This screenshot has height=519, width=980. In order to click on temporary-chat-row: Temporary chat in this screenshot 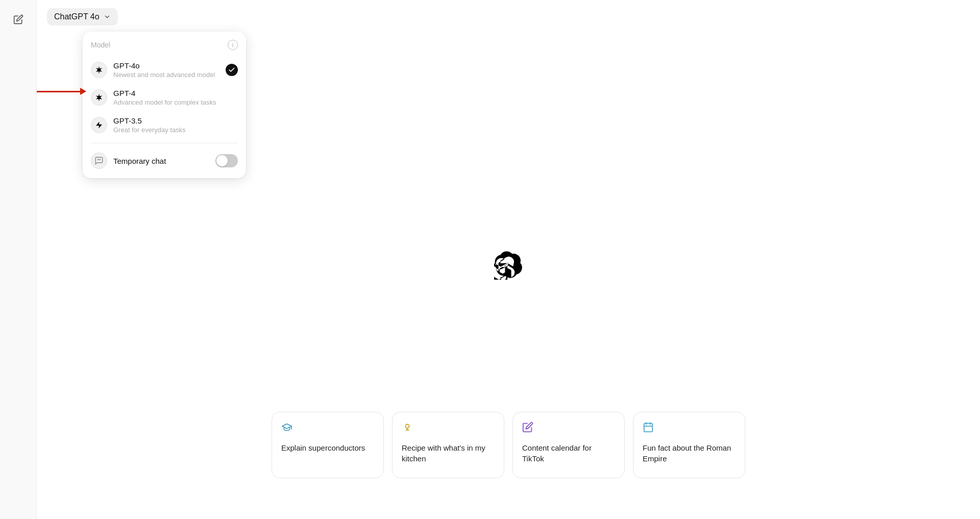, I will do `click(164, 161)`.